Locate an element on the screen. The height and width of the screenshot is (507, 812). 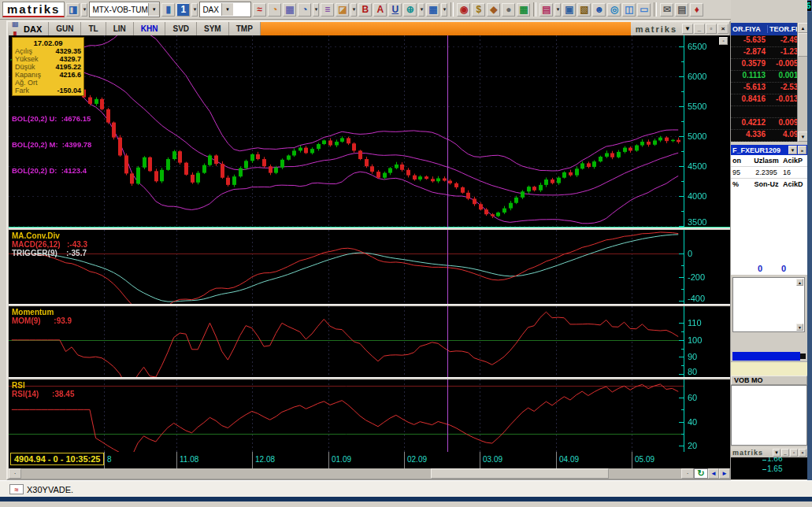
workspace-combo: MTX-VOB-TUM▼ is located at coordinates (124, 9).